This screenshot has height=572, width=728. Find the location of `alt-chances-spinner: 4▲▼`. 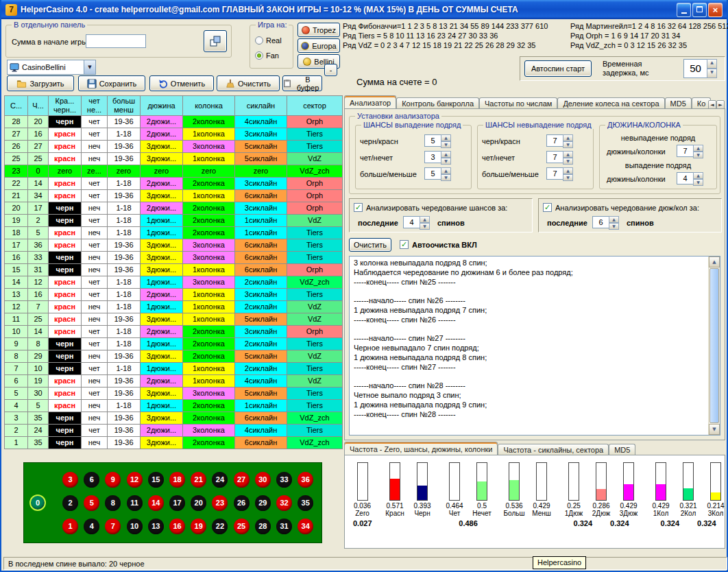

alt-chances-spinner: 4▲▼ is located at coordinates (417, 222).